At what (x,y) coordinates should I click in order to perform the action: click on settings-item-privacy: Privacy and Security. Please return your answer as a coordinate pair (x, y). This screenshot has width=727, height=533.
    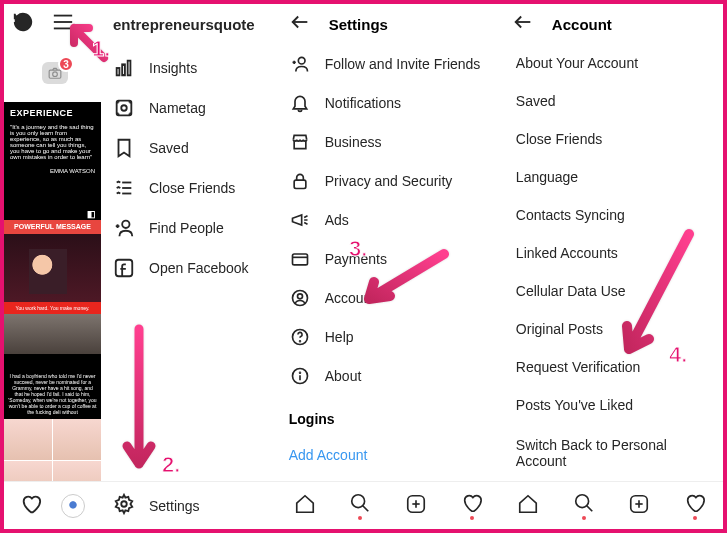
    Looking at the image, I should click on (388, 180).